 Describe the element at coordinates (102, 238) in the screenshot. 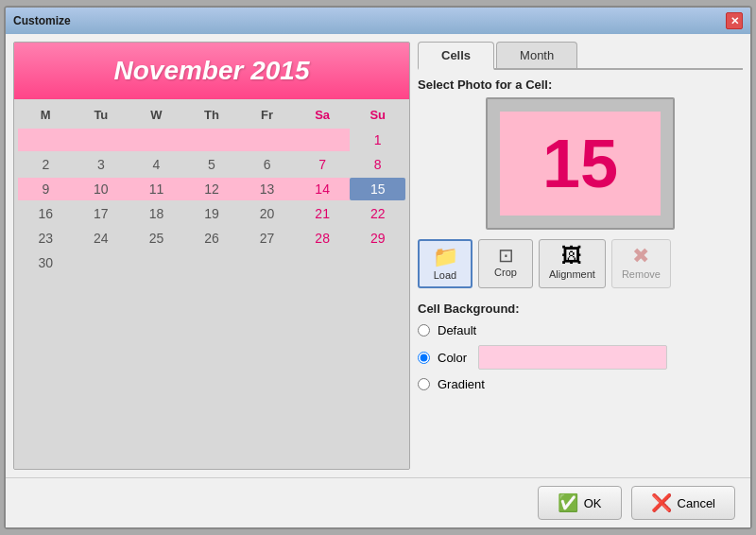

I see `cal-cell-24: 24` at that location.